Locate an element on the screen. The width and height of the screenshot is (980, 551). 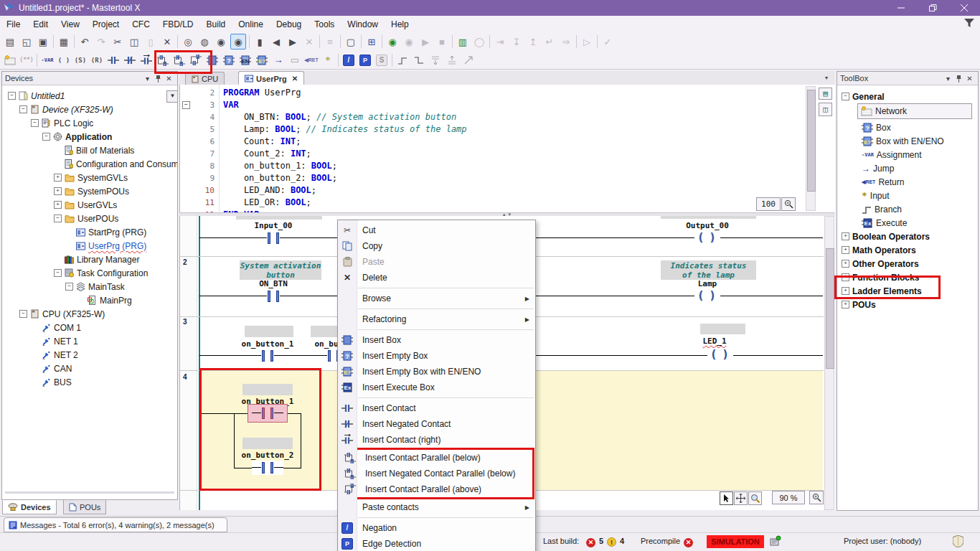
ld-insert-network-above-icon is located at coordinates (452, 60).